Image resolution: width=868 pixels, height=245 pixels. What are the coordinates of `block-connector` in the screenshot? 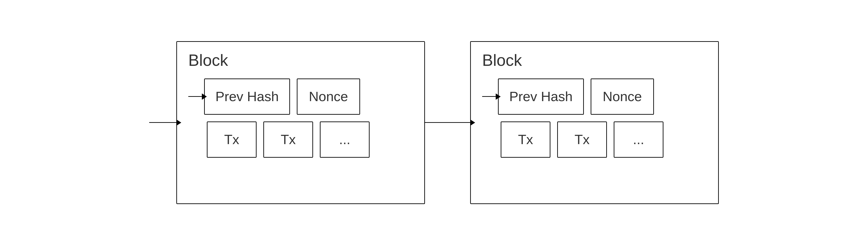 It's located at (447, 123).